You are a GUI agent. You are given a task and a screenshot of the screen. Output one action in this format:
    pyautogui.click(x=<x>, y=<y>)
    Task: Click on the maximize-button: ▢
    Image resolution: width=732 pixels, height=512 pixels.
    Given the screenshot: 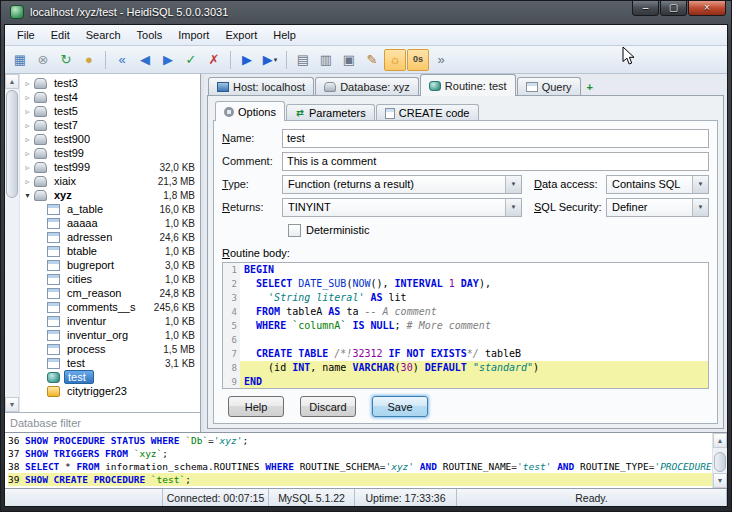 What is the action you would take?
    pyautogui.click(x=674, y=8)
    